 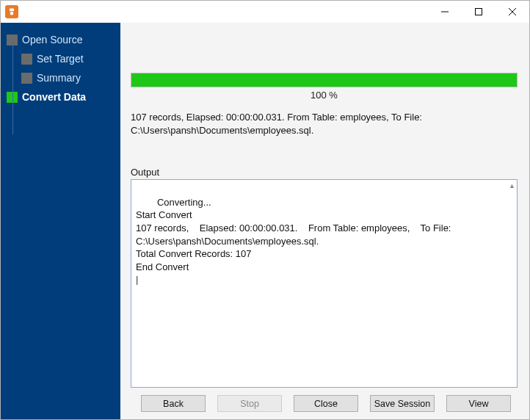 I want to click on step-label: Summary, so click(x=59, y=78).